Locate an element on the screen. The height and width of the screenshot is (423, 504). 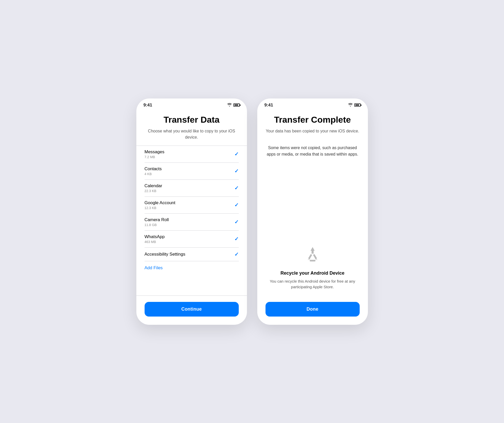
item-name: Accessibility Settings is located at coordinates (165, 254).